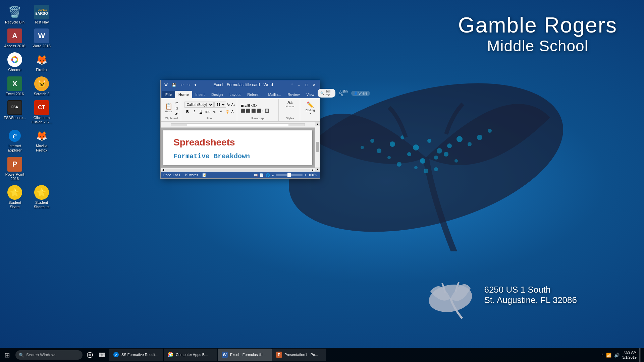 This screenshot has height=362, width=644. Describe the element at coordinates (317, 124) in the screenshot. I see `scroll-up-btn: ▲` at that location.